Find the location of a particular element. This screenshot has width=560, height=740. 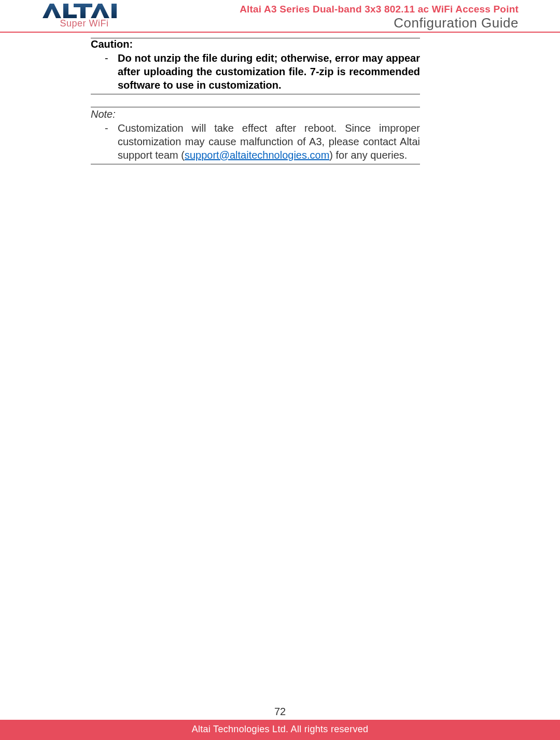

header-doc-title: Configuration Guide is located at coordinates (379, 23).